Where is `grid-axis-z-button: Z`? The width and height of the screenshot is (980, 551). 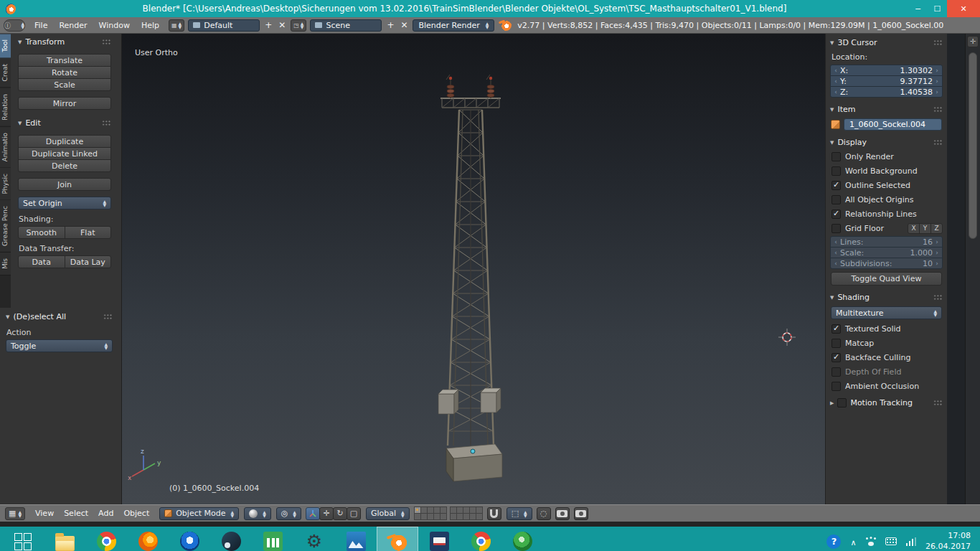
grid-axis-z-button: Z is located at coordinates (937, 228).